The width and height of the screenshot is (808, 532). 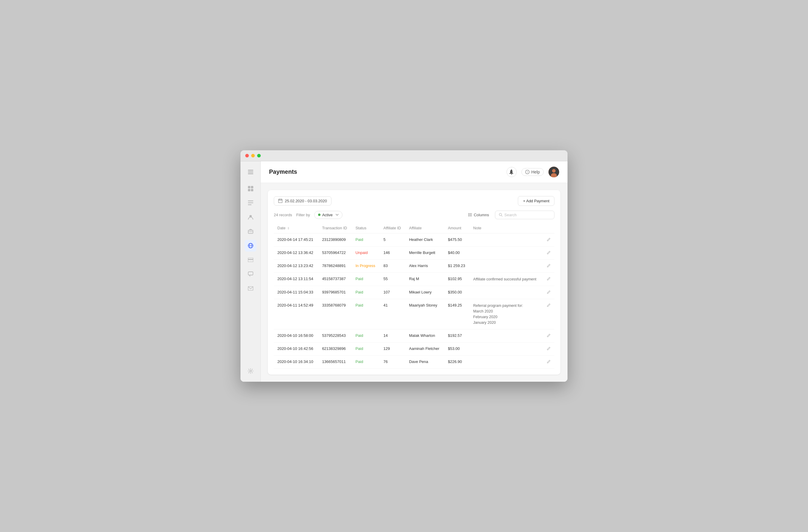 I want to click on globe-icon, so click(x=251, y=246).